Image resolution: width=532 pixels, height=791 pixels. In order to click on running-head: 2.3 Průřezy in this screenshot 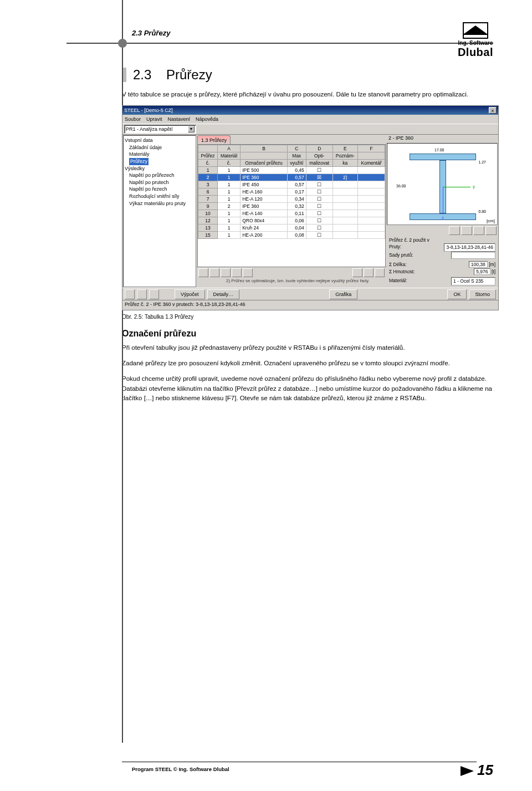, I will do `click(151, 33)`.